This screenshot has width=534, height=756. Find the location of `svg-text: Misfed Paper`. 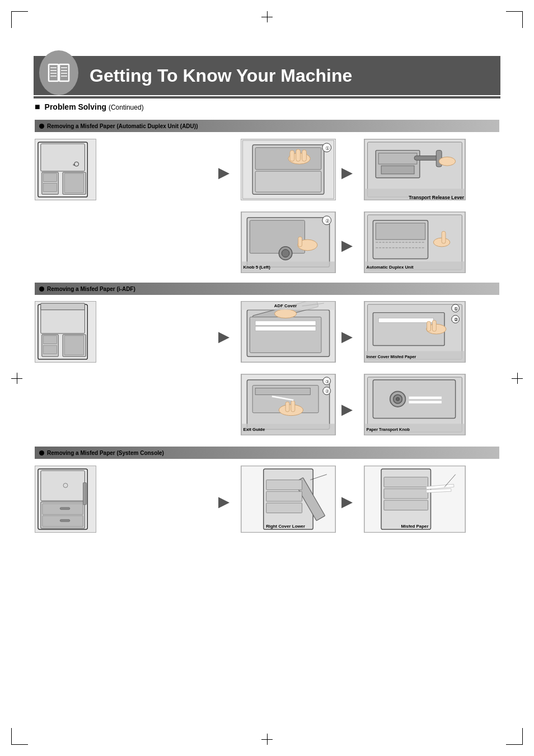

svg-text: Misfed Paper is located at coordinates (415, 526).